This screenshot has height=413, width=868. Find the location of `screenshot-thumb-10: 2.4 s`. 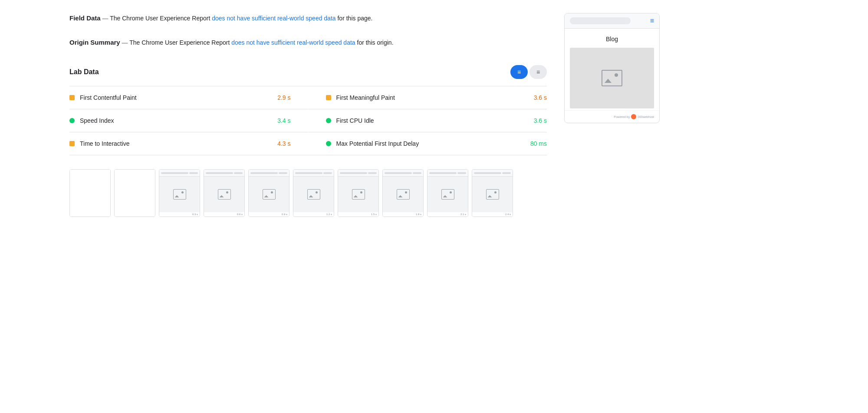

screenshot-thumb-10: 2.4 s is located at coordinates (492, 193).